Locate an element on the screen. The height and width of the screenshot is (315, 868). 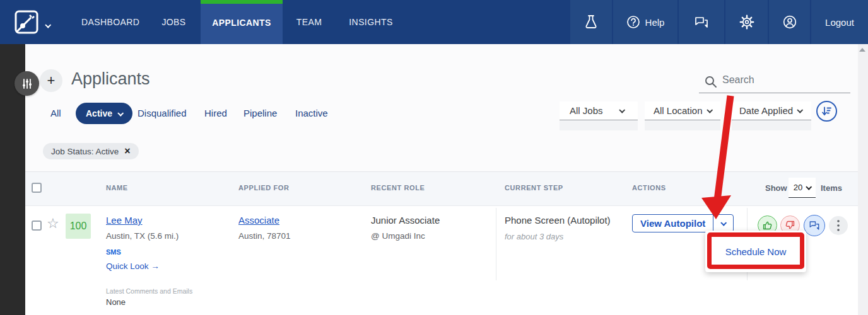
scrollbar-track is located at coordinates (863, 180).